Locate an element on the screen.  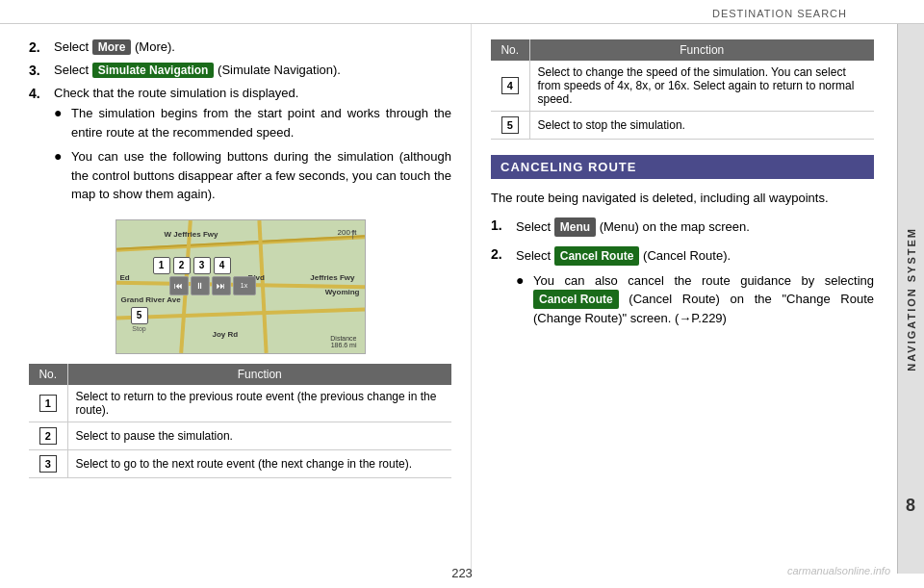
step-3-content: Select Simulate Navigation (Simulate Nav… is located at coordinates (252, 70).